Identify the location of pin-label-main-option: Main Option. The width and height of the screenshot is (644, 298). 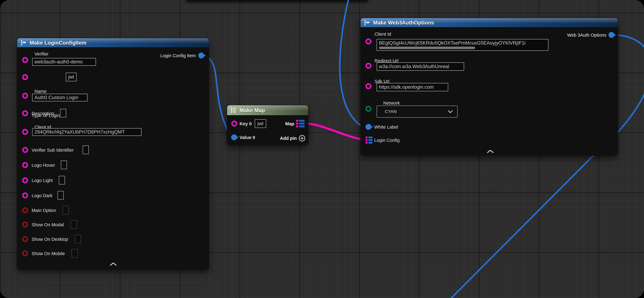
(44, 210).